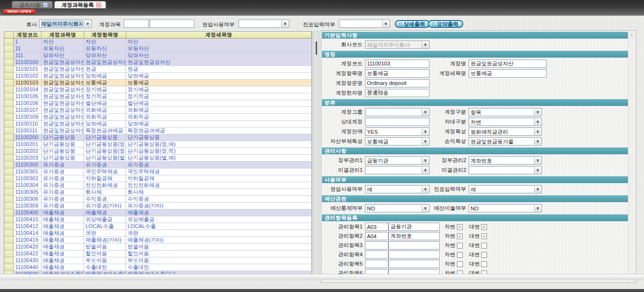  I want to click on item-name-input, so click(397, 73).